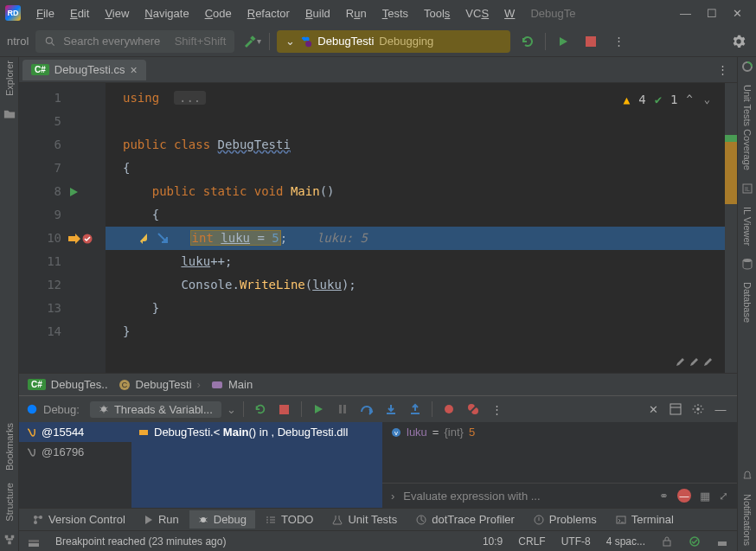  What do you see at coordinates (747, 67) in the screenshot?
I see `coverage-icon` at bounding box center [747, 67].